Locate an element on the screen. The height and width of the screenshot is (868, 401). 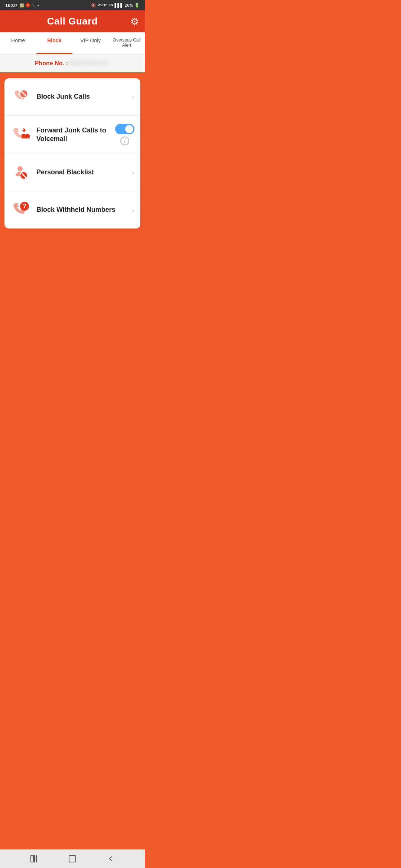
block-withheld-arrow: › is located at coordinates (133, 210).